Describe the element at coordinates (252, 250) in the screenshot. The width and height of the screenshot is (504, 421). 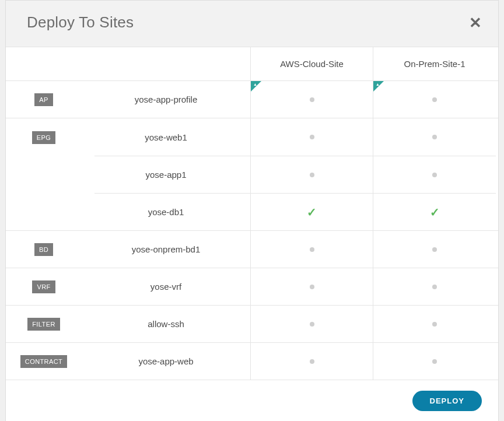
I see `table-row: BD yose-onprem-bd1` at that location.